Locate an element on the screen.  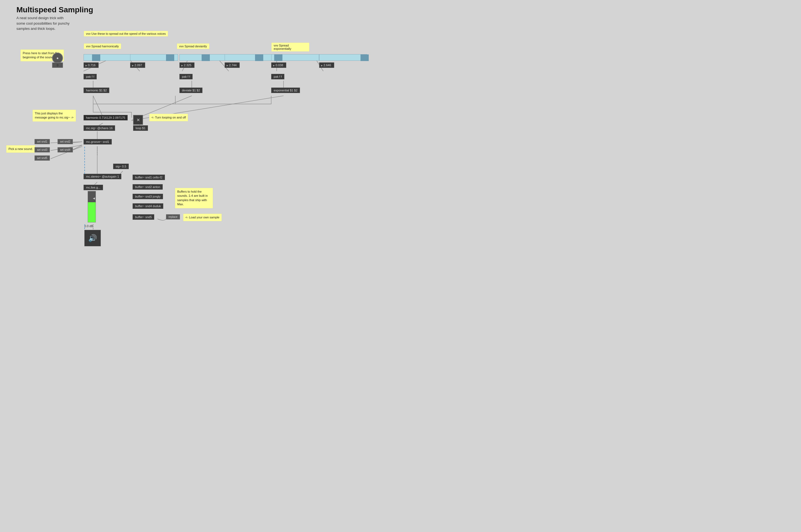
buf1-node: buffer~ snd1 cello-f2 is located at coordinates (149, 177).